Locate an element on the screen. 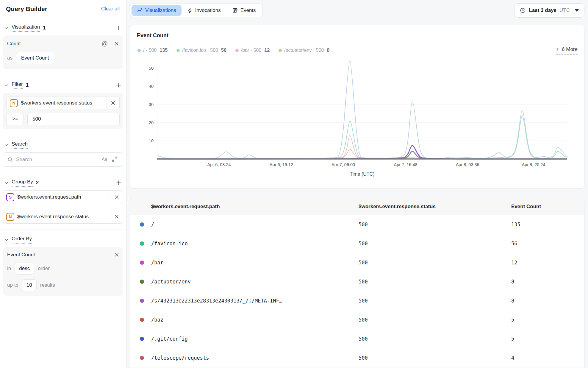  table-row: /favicon.ico 500 56 is located at coordinates (357, 244).